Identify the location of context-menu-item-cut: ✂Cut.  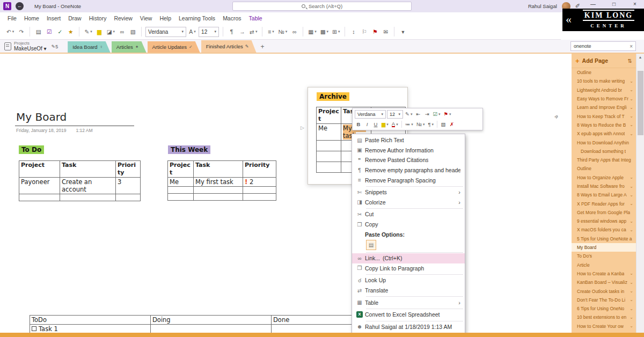
(408, 215).